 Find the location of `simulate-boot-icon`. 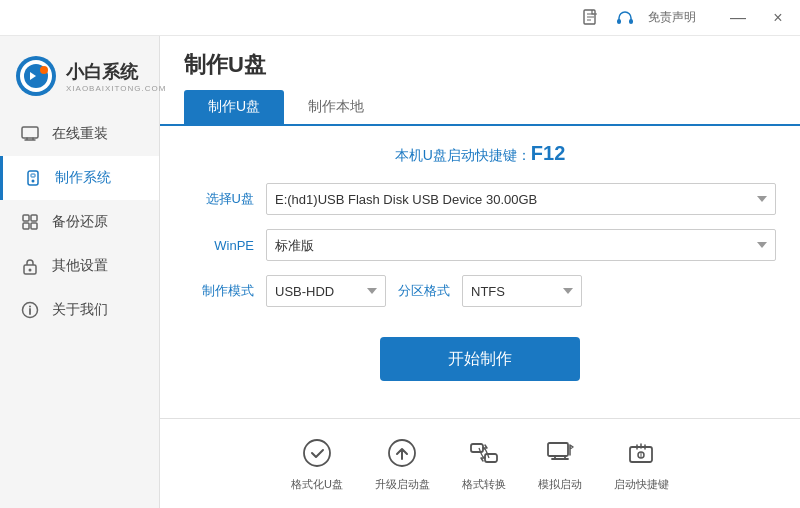

simulate-boot-icon is located at coordinates (560, 453).